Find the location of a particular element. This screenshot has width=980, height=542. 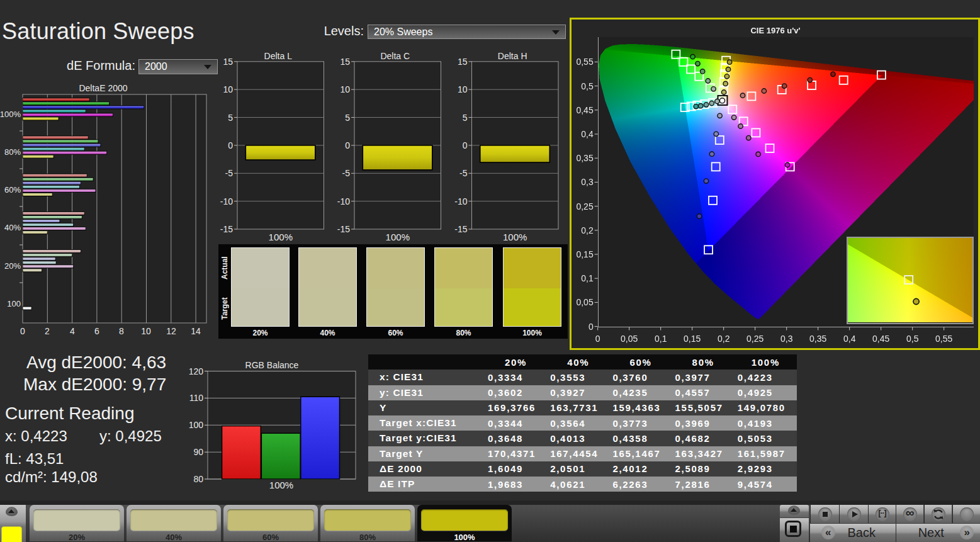

svg-text: CIE 1976 u'v' is located at coordinates (775, 30).